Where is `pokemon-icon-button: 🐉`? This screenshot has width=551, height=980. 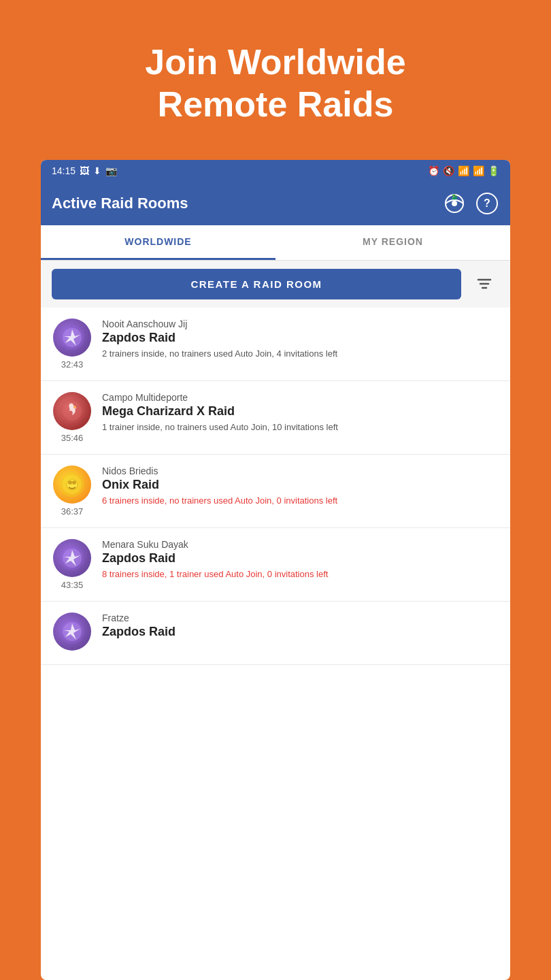
pokemon-icon-button: 🐉 is located at coordinates (454, 203).